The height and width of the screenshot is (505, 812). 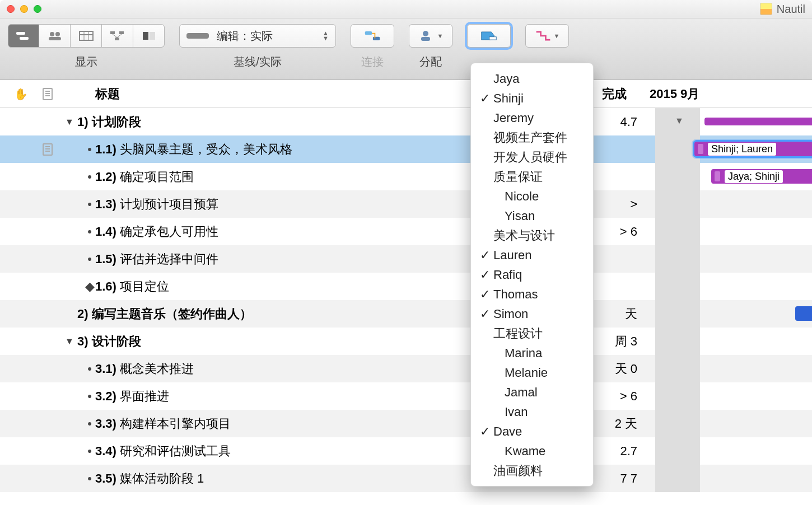 I want to click on task-done-cell: >, so click(x=616, y=204).